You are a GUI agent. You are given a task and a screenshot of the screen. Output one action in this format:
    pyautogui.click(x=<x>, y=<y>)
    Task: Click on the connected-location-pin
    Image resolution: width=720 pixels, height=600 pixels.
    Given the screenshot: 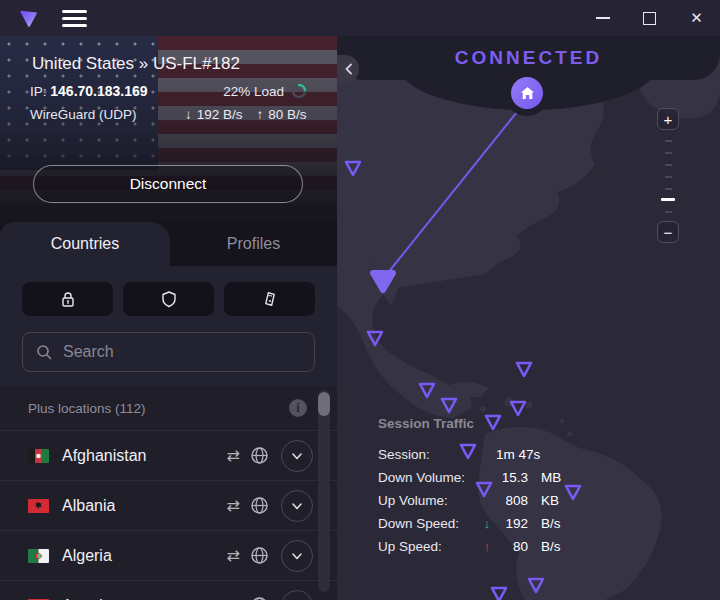 What is the action you would take?
    pyautogui.click(x=527, y=93)
    